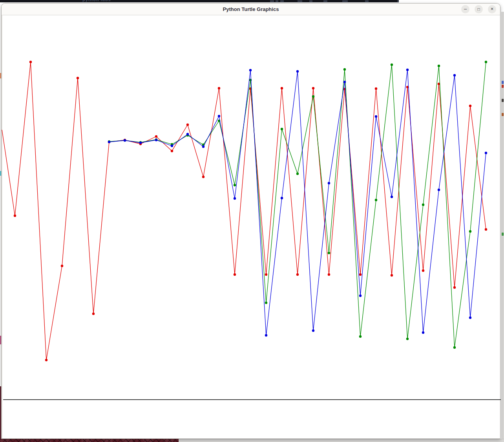 This screenshot has height=442, width=504. Describe the element at coordinates (341, 440) in the screenshot. I see `background-bottom-window-strip` at that location.